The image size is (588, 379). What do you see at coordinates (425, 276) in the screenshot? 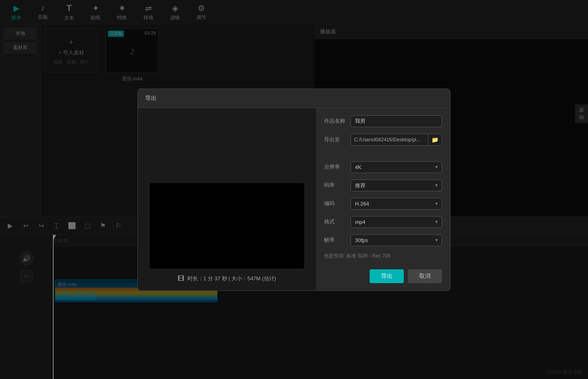
I see `export-cancel-btn: 取消` at bounding box center [425, 276].